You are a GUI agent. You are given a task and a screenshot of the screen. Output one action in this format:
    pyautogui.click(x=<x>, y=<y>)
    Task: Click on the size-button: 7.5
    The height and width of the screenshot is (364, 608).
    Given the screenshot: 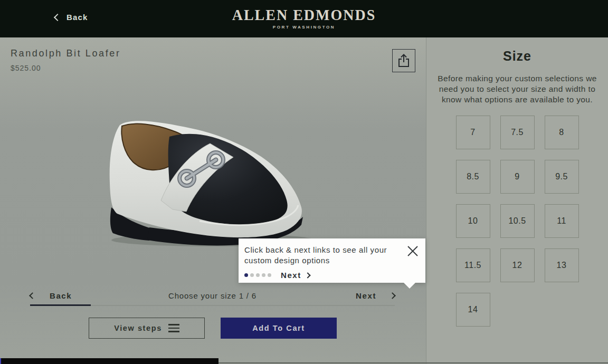 What is the action you would take?
    pyautogui.click(x=517, y=132)
    